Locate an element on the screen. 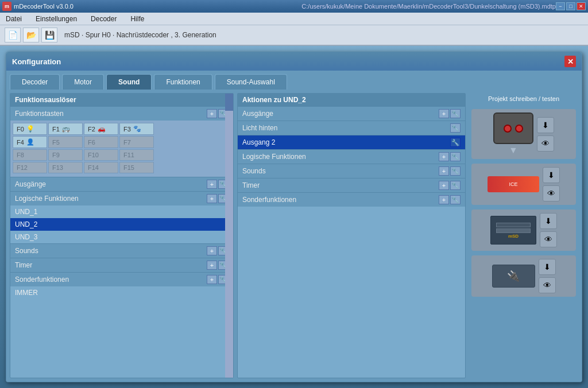 This screenshot has width=588, height=388. right-sonderfunktionen-wrench: 🔧 is located at coordinates (455, 200).